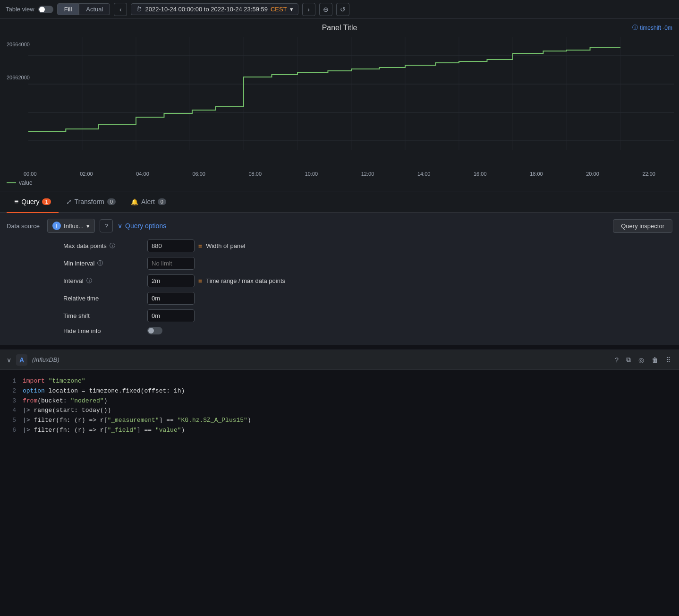  Describe the element at coordinates (111, 202) in the screenshot. I see `transform-tab-badge: 0` at that location.